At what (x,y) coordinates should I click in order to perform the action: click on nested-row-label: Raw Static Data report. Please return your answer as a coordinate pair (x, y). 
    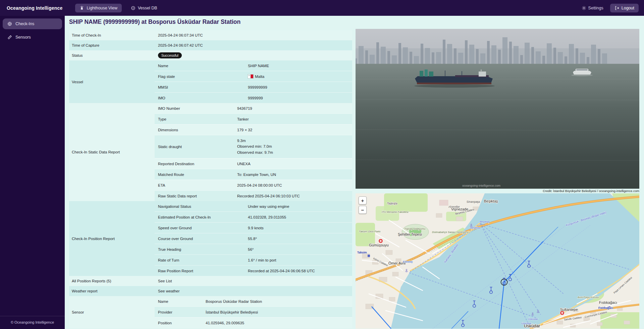
    Looking at the image, I should click on (198, 196).